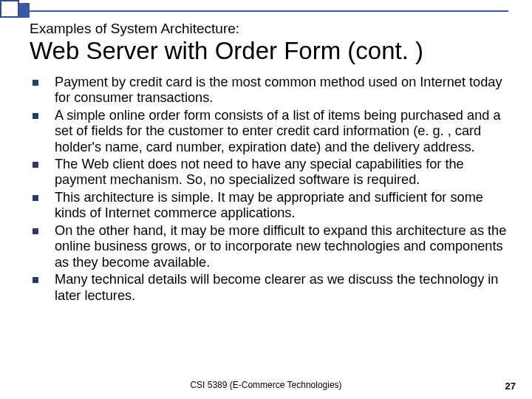 The width and height of the screenshot is (532, 399). I want to click on top-rule, so click(269, 11).